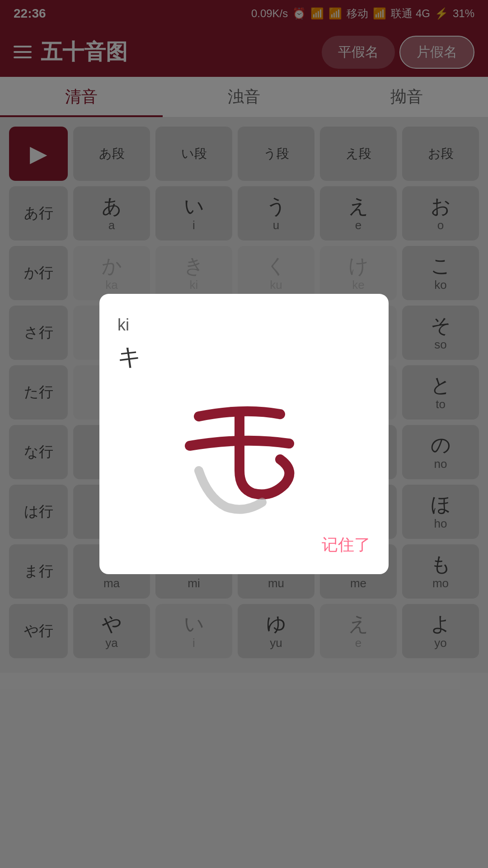 This screenshot has width=488, height=868. I want to click on popup-romaji: ki, so click(244, 325).